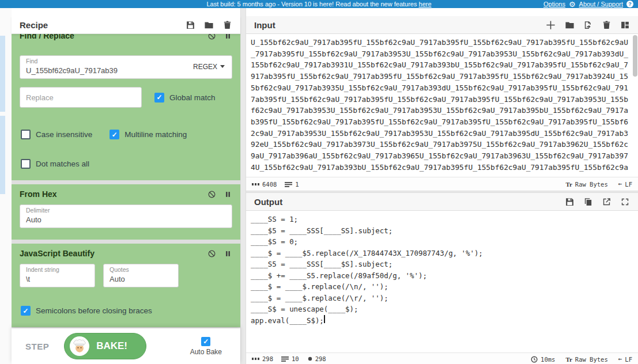  Describe the element at coordinates (630, 4) in the screenshot. I see `help-icon: ?` at that location.